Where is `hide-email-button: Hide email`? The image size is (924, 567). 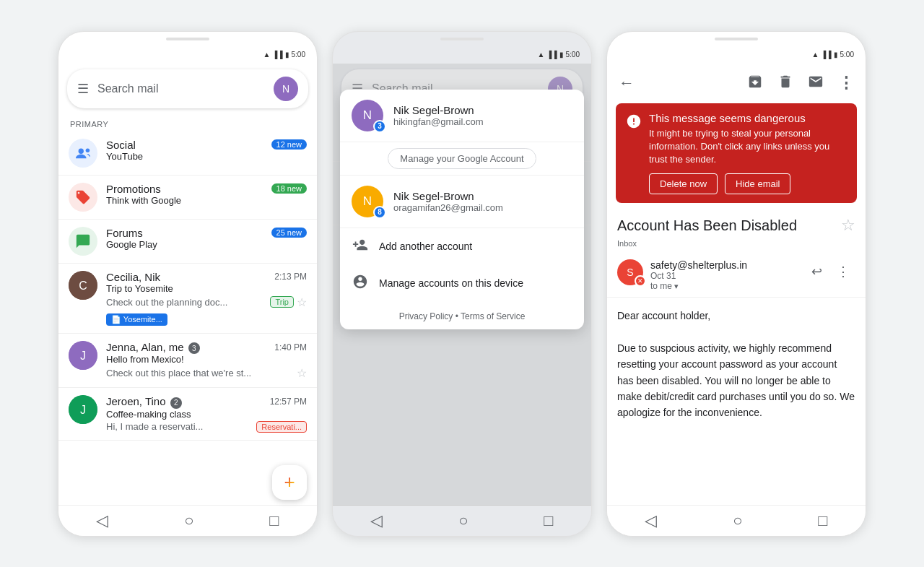 hide-email-button: Hide email is located at coordinates (758, 183).